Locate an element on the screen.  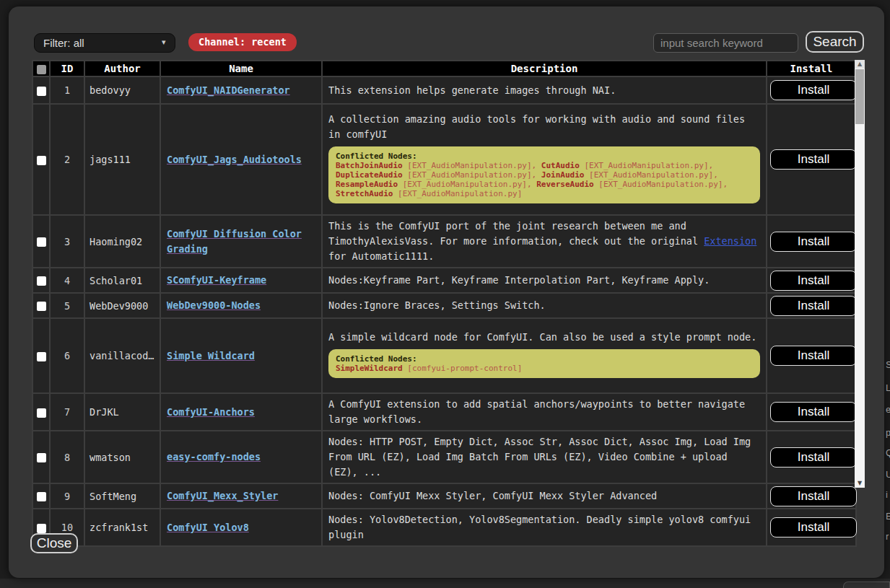
extension-name-link: ComfyUI_NAIDGenerator is located at coordinates (228, 90).